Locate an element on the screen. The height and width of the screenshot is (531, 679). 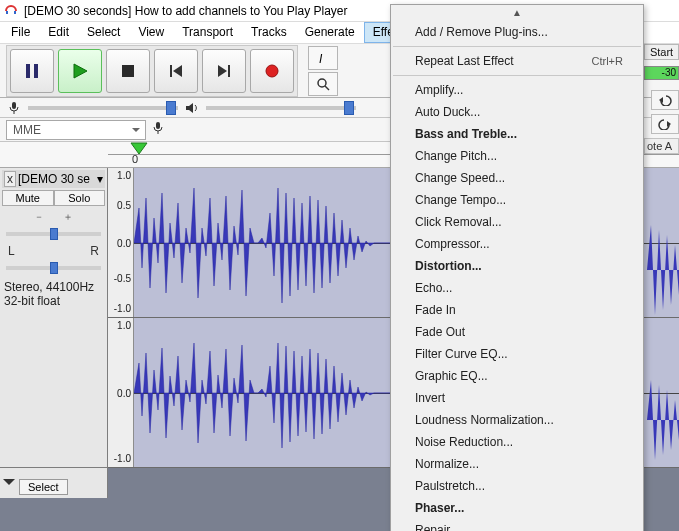
edit-tool-buttons: I is located at coordinates (323, 71).